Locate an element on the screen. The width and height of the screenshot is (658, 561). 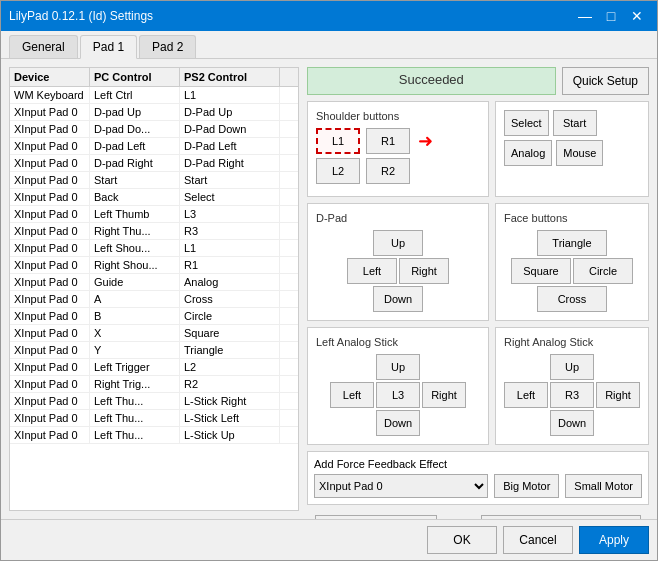
close-button: ✕ is located at coordinates (637, 16).